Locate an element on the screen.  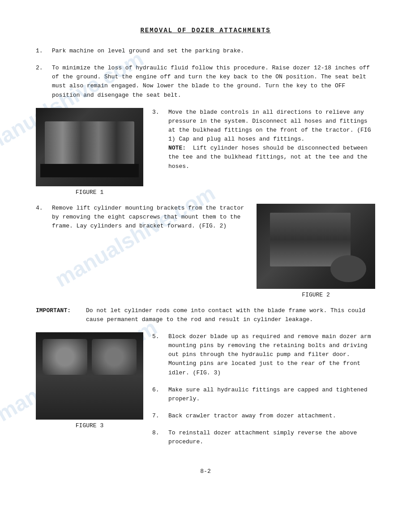
figure3-label: FIGURE 3 is located at coordinates (90, 425).